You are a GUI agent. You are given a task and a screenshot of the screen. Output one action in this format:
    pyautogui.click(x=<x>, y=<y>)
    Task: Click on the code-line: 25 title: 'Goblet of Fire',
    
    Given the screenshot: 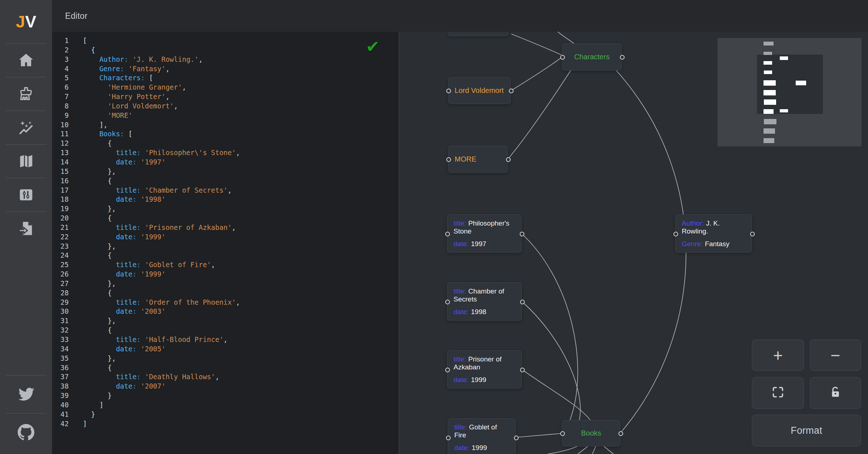 What is the action you would take?
    pyautogui.click(x=225, y=265)
    